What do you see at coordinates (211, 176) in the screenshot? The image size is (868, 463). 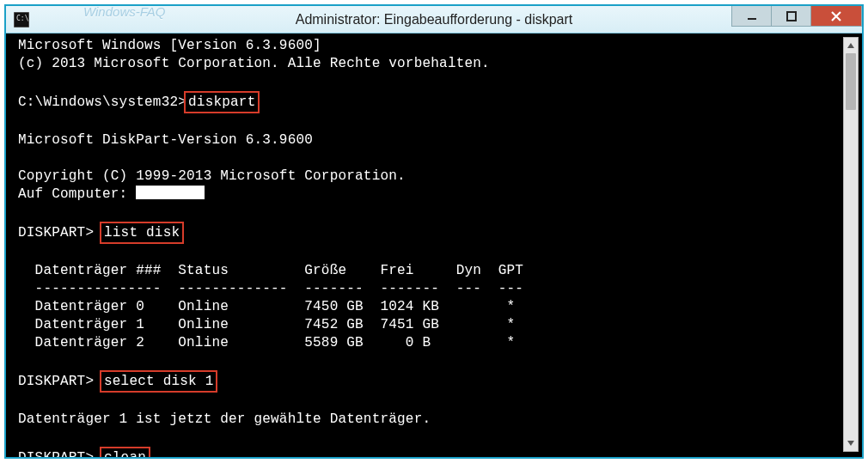 I see `text-line: Copyright (C) 1999-2013 Microsoft Corpor…` at bounding box center [211, 176].